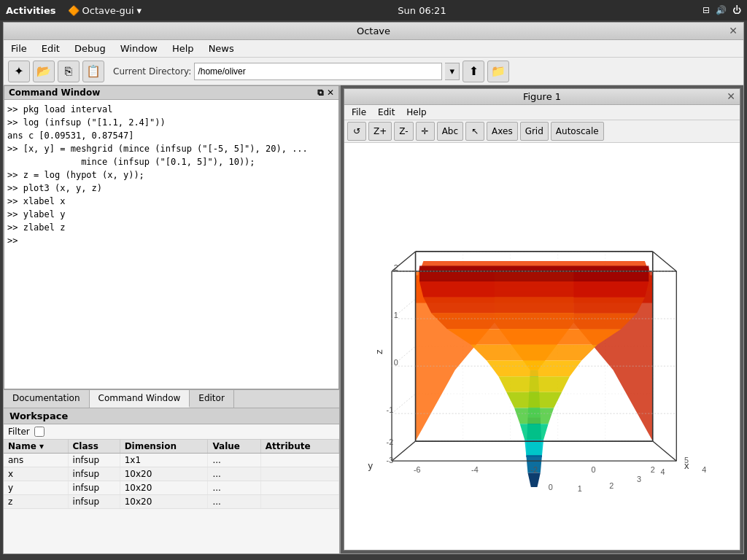  Describe the element at coordinates (686, 460) in the screenshot. I see `svg-text: 5` at that location.